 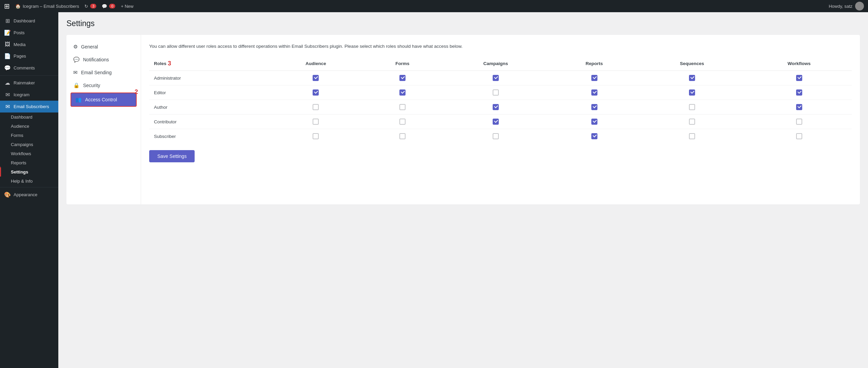 What do you see at coordinates (799, 78) in the screenshot?
I see `checkbox-administrator-workflows` at bounding box center [799, 78].